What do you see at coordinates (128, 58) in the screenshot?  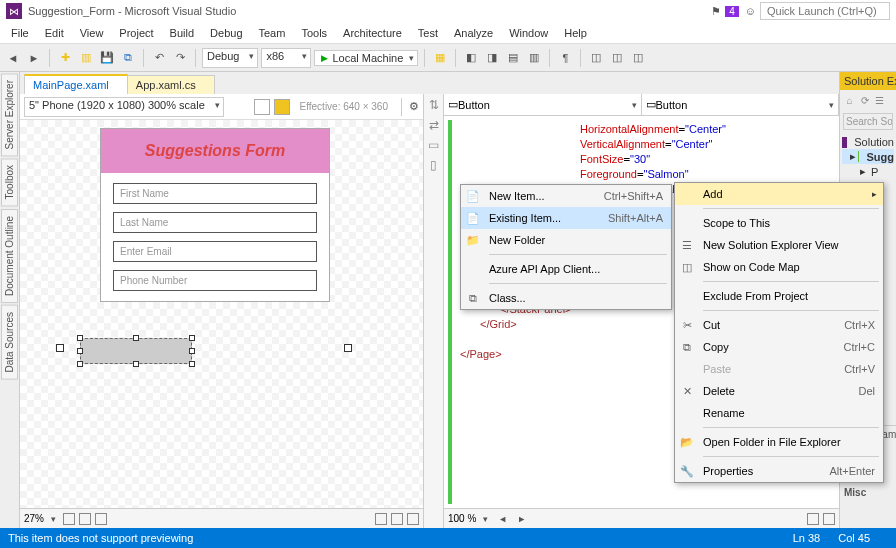 I see `save-all-icon: ⧉` at bounding box center [128, 58].